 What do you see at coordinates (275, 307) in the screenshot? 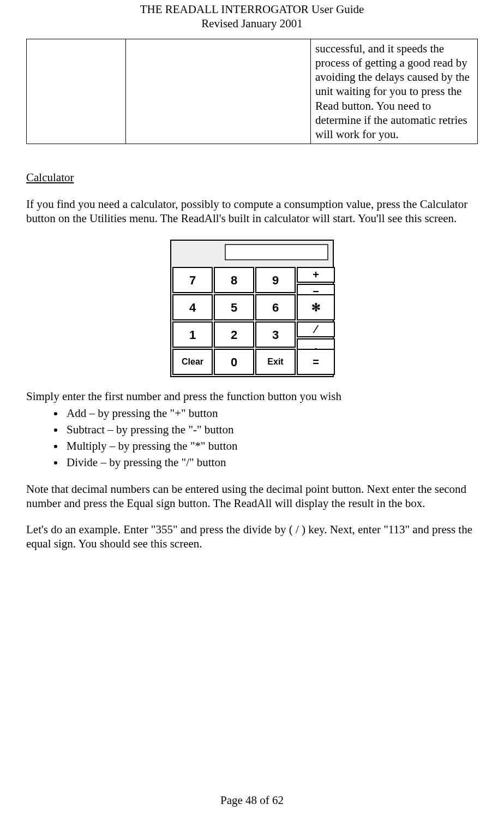
I see `calc-key-6: 6` at bounding box center [275, 307].